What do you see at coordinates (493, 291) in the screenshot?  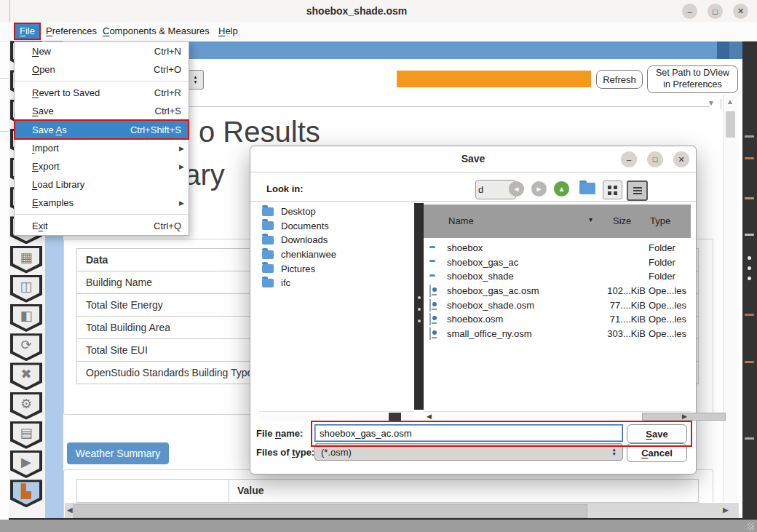 I see `file-name: shoebox_gas_ac.osm` at bounding box center [493, 291].